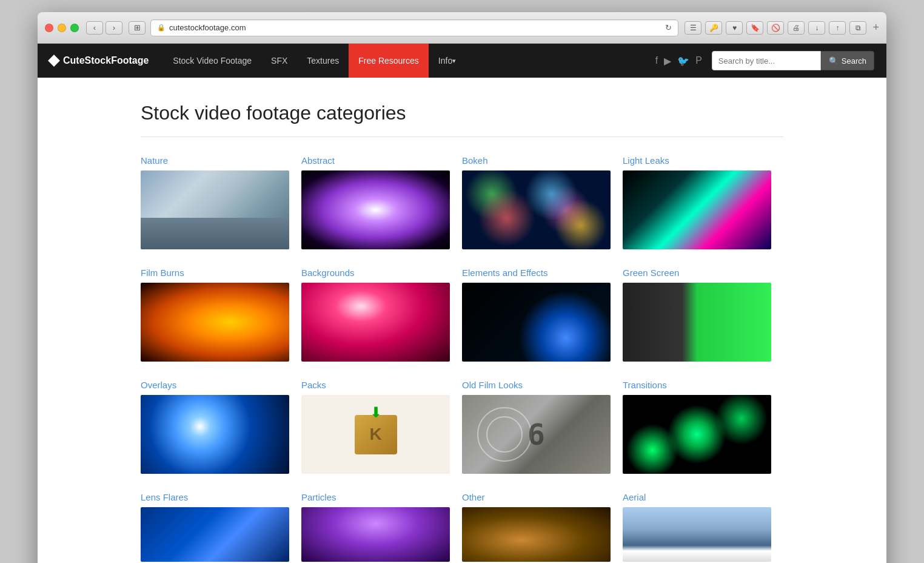  I want to click on category-thumb-bokeh, so click(536, 210).